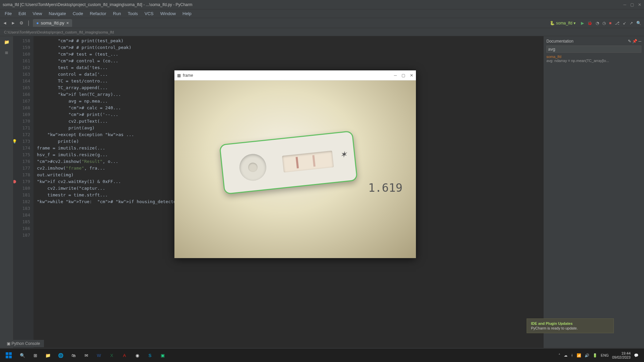  Describe the element at coordinates (7, 52) in the screenshot. I see `structure-tool-icon: ≣` at that location.